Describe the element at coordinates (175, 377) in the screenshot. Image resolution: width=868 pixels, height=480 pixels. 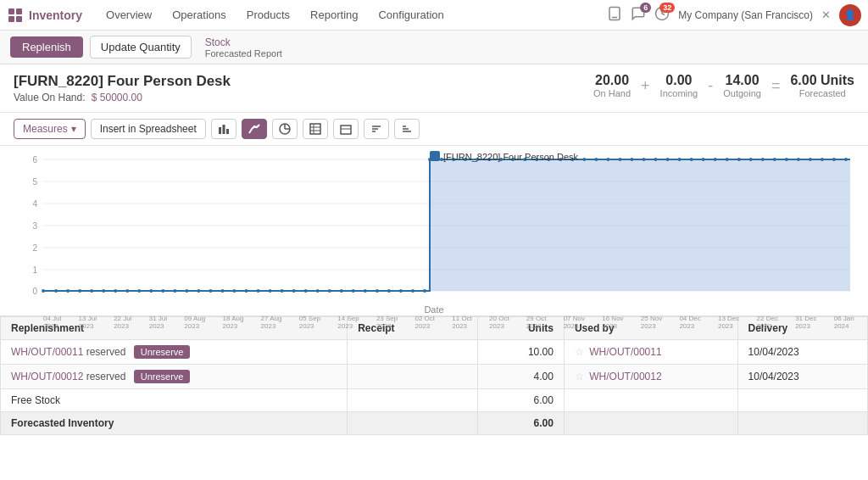
I see `row2-replenishment: WH/OUT/00012 reserved Unreserve` at that location.